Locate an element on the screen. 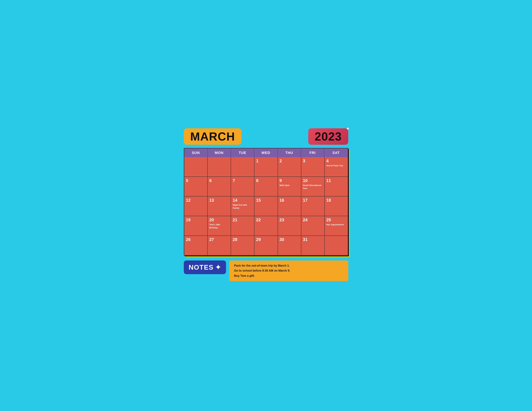 Image resolution: width=532 pixels, height=411 pixels. day-cell: 19 is located at coordinates (196, 226).